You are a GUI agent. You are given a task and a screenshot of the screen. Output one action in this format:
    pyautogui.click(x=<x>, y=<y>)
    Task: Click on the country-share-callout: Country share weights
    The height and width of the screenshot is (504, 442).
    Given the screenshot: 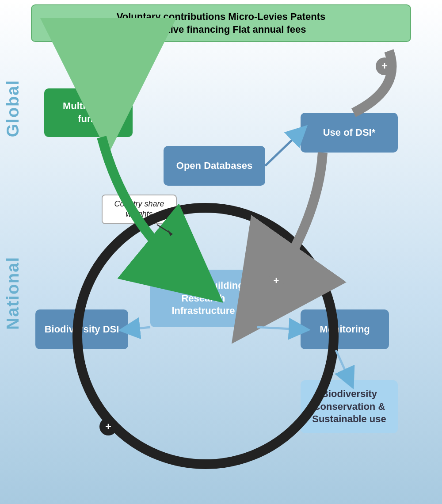 What is the action you would take?
    pyautogui.click(x=139, y=210)
    